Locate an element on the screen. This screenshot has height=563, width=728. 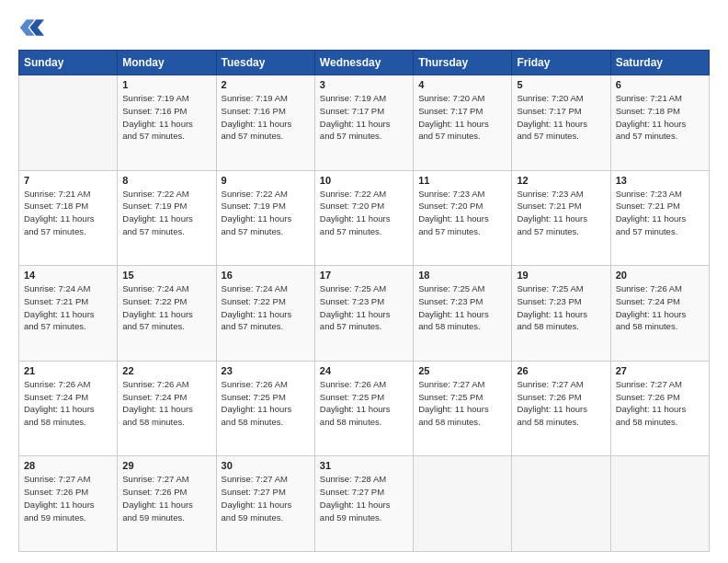
calendar-cell: 19Sunrise: 7:25 AM Sunset: 7:23 PM Dayli… is located at coordinates (561, 314).